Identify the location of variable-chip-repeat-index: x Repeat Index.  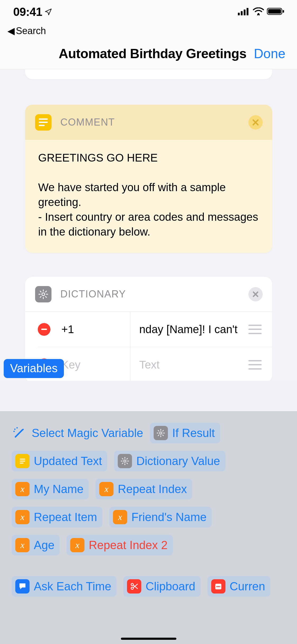
(144, 489).